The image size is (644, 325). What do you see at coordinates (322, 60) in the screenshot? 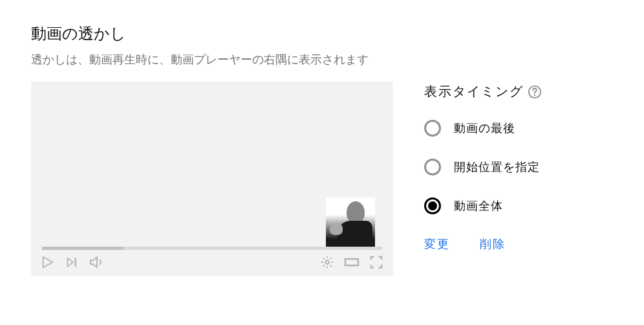
I see `section-description: 透かしは、動画再生時に、動画プレーヤーの右隅に表示されます` at bounding box center [322, 60].